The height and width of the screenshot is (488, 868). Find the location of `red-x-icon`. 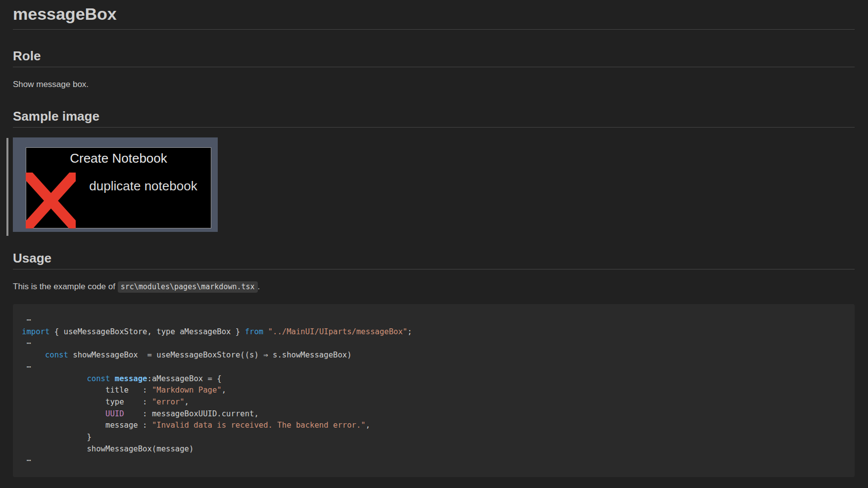

red-x-icon is located at coordinates (50, 201).